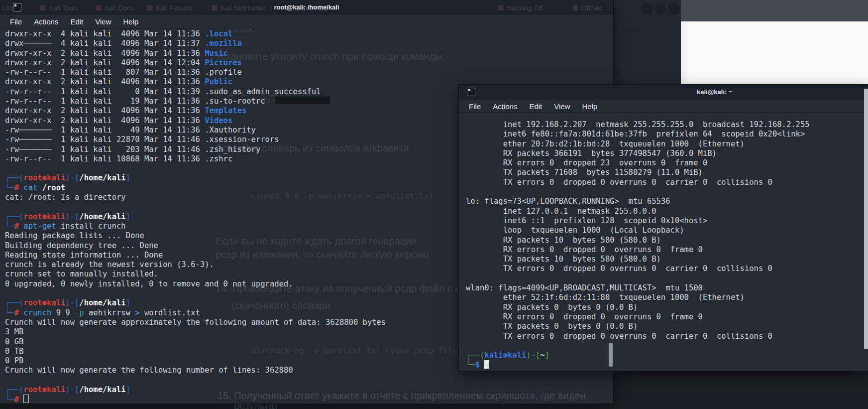  I want to click on terminal-line: inet6 ::1 prefixlen 128 scopeid 0x10<hos…, so click(667, 221).